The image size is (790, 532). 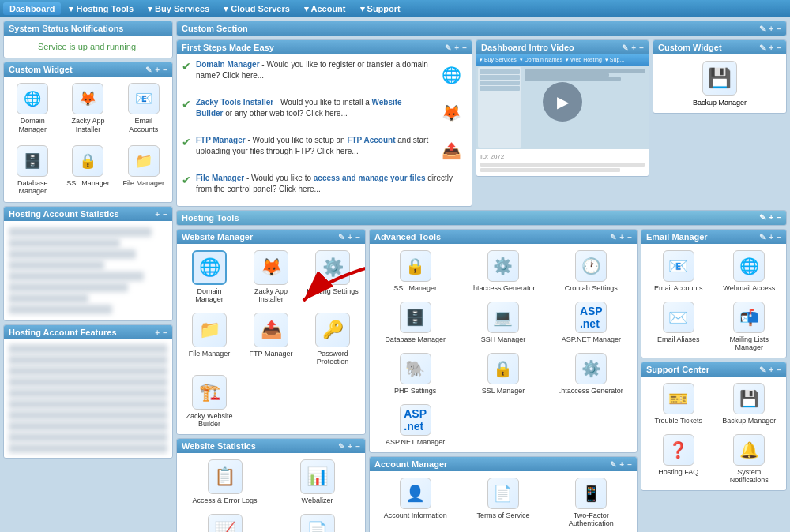 I want to click on at-php-settings: 🐘 PHP Settings, so click(x=416, y=374).